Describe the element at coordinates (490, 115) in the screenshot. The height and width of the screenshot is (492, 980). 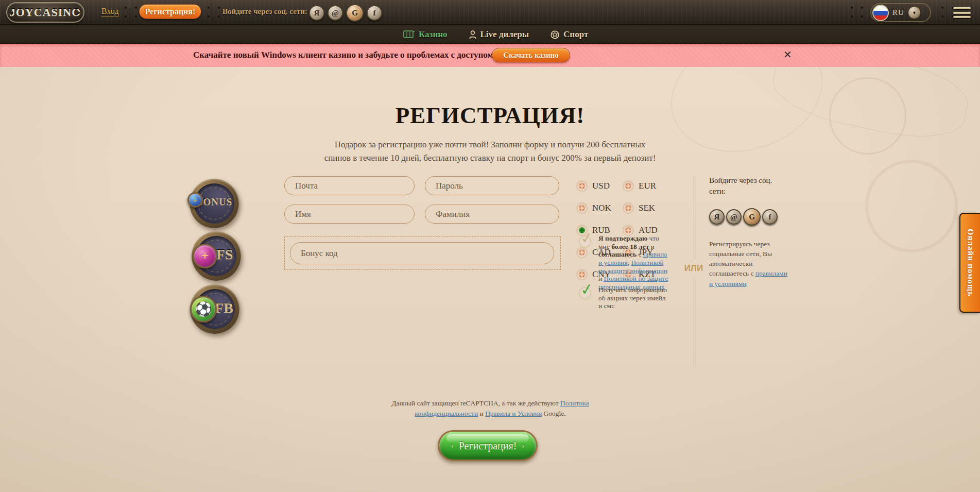
I see `page-title: РЕГИСТРАЦИЯ!` at that location.